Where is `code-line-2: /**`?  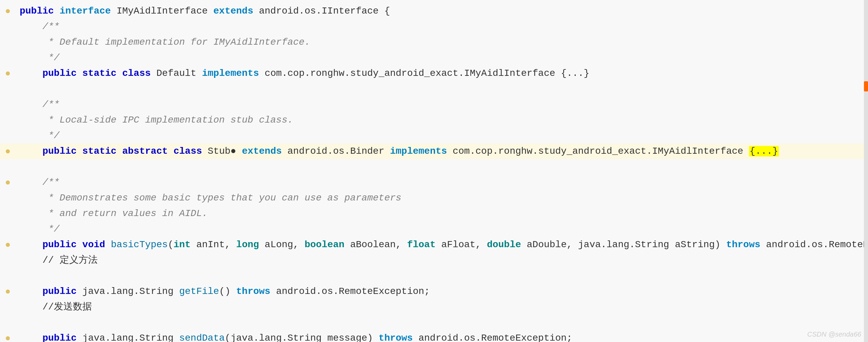
code-line-2: /** is located at coordinates (434, 27).